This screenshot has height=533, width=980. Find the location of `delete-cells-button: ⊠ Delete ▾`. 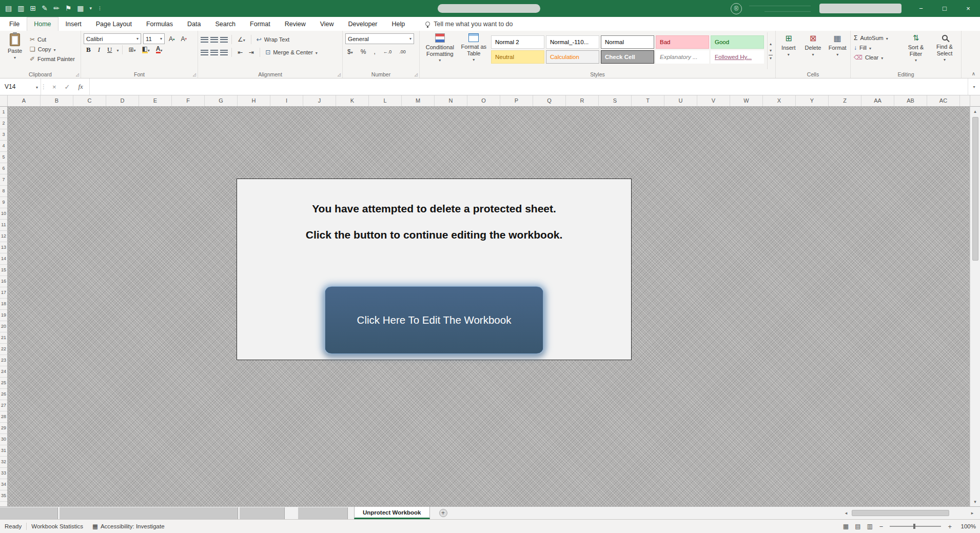

delete-cells-button: ⊠ Delete ▾ is located at coordinates (813, 51).